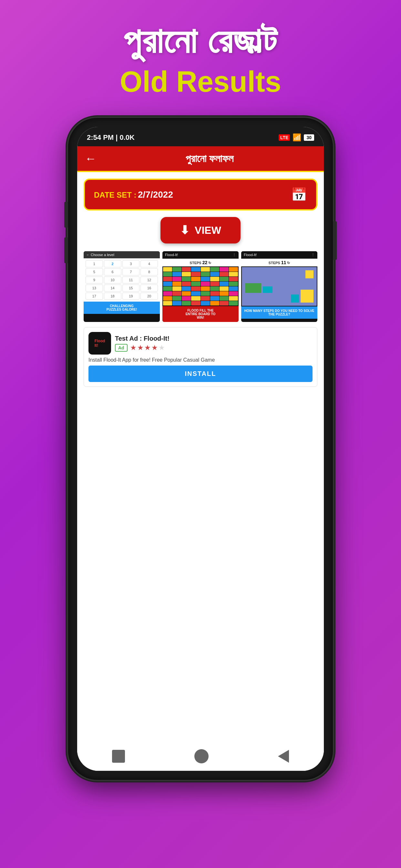  I want to click on install-button: INSTALL, so click(201, 374).